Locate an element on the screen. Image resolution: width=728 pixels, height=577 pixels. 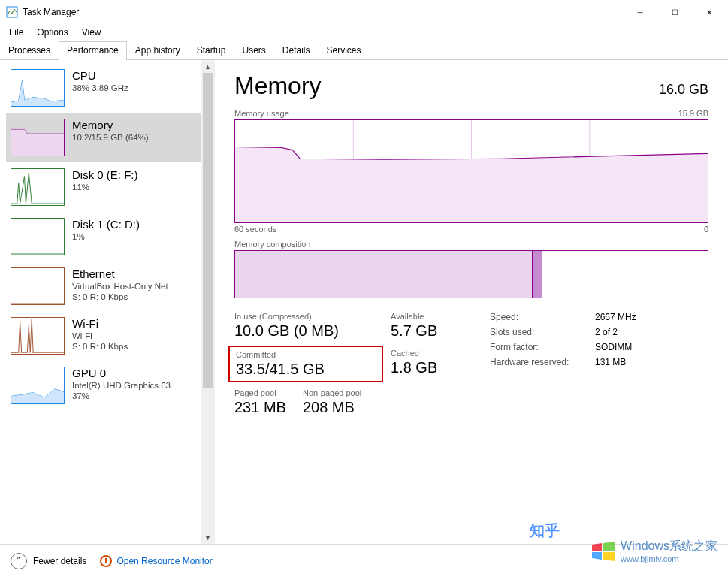
sidebar-ethernet-sub1: VirtualBox Host-Only Net is located at coordinates (120, 286).